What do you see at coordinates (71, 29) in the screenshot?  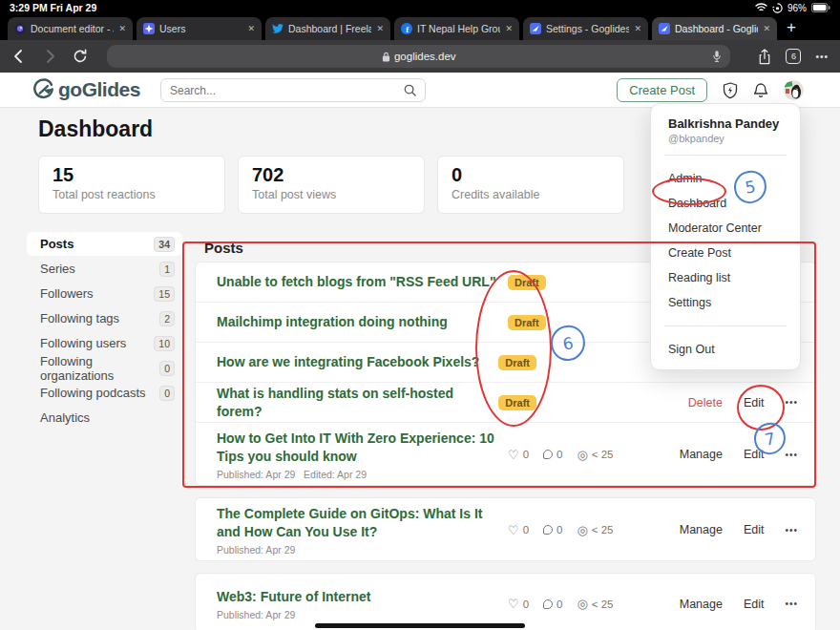 I see `browser-tab: Document editor - Jas✕` at bounding box center [71, 29].